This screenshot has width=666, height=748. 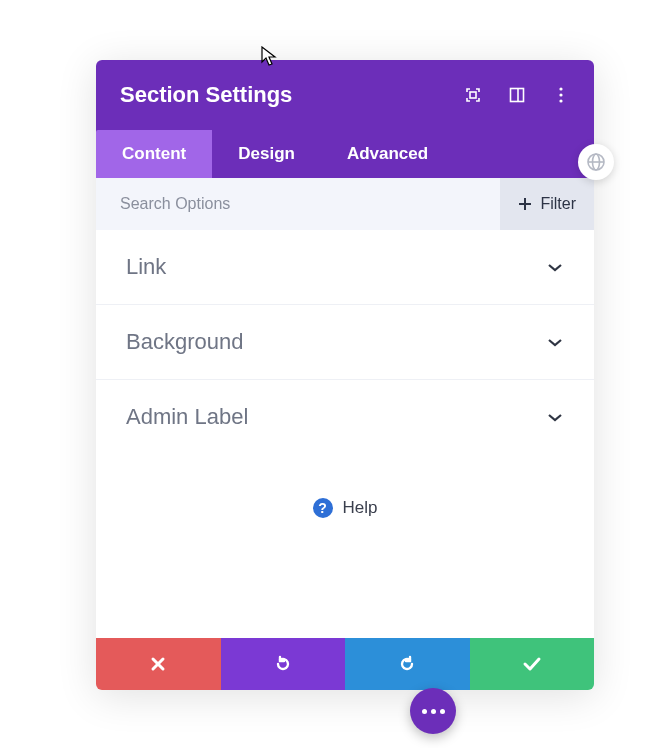 What do you see at coordinates (345, 154) in the screenshot?
I see `tab-bar: Content Design Advanced` at bounding box center [345, 154].